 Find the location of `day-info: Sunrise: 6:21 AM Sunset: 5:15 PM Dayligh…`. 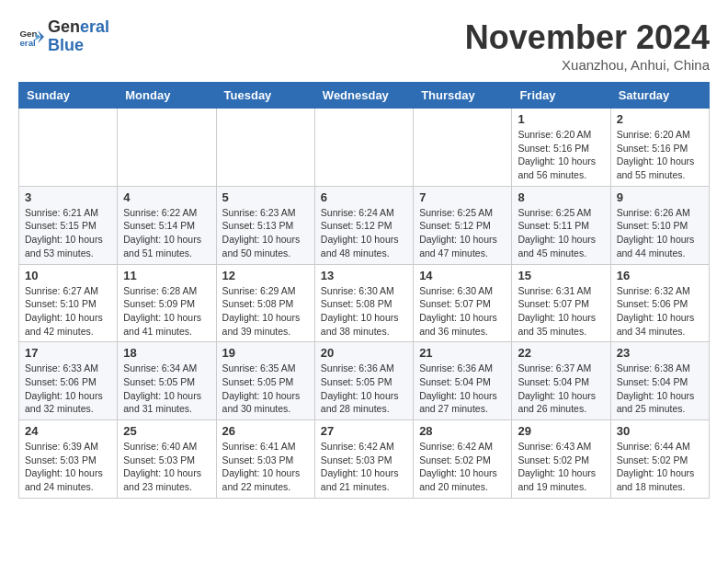

day-info: Sunrise: 6:21 AM Sunset: 5:15 PM Dayligh… is located at coordinates (68, 234).